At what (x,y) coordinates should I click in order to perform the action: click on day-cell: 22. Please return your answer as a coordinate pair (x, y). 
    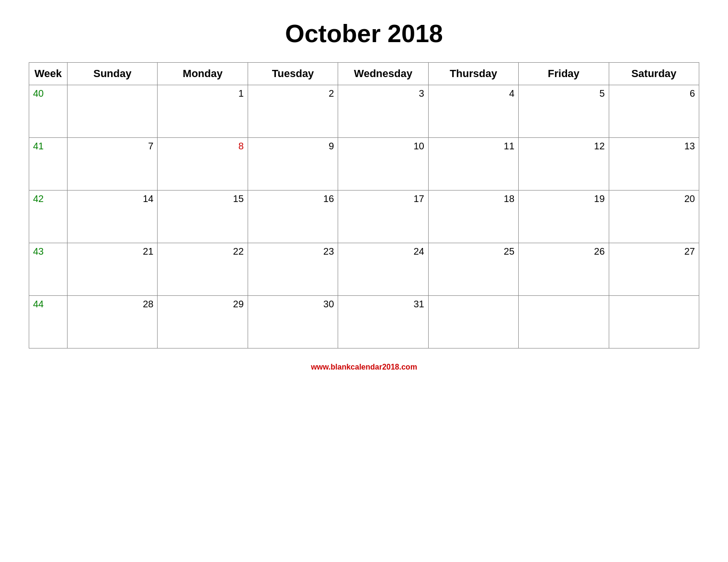
    Looking at the image, I should click on (203, 270).